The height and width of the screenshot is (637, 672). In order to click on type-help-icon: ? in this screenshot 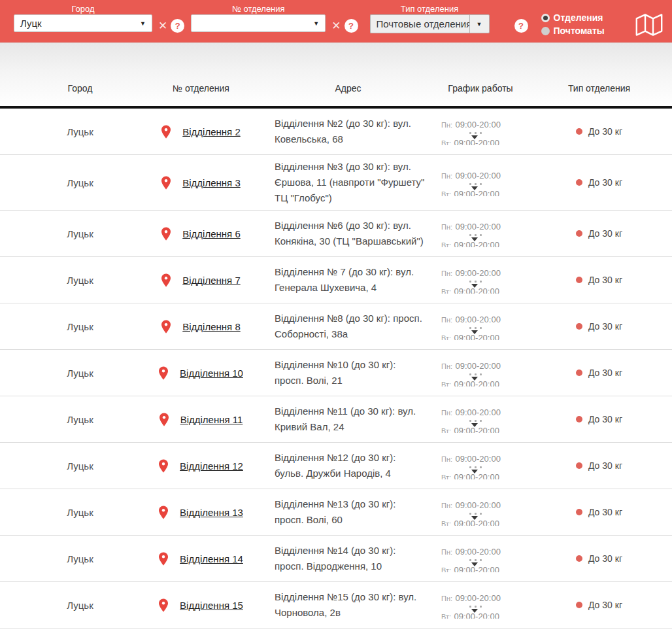, I will do `click(522, 26)`.